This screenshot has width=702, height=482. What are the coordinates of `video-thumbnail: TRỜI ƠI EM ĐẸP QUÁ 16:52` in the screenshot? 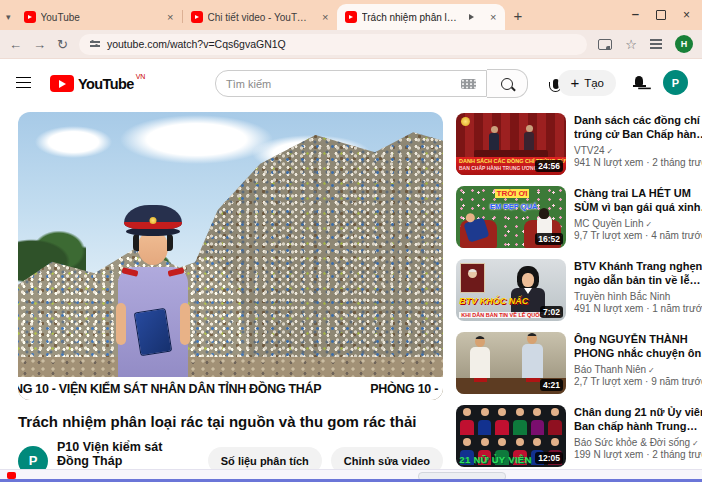 It's located at (511, 217).